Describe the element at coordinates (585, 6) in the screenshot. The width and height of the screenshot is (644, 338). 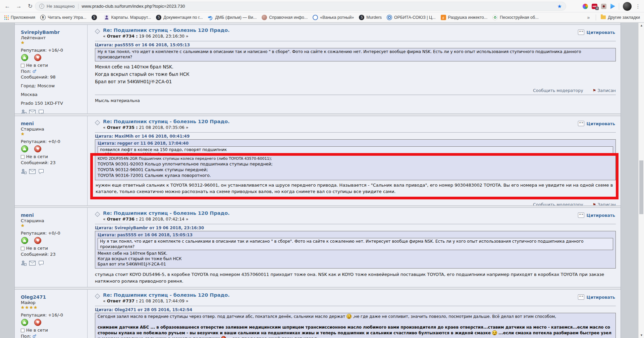
I see `kaleidoscope-extension-icon` at that location.